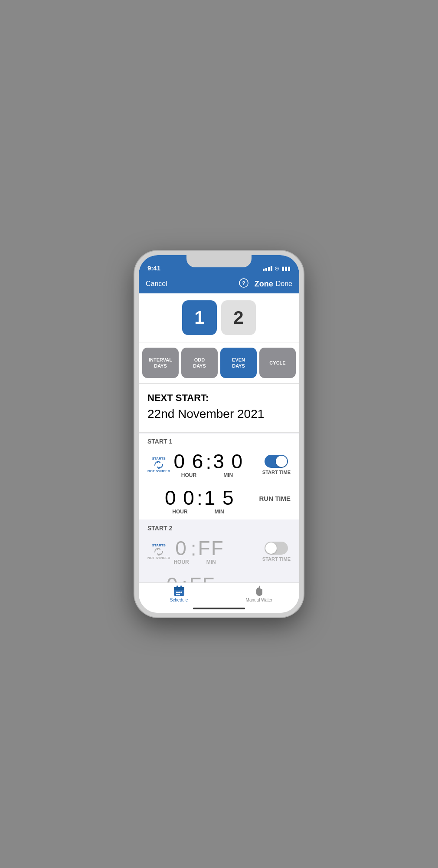 This screenshot has height=868, width=438. What do you see at coordinates (268, 268) in the screenshot?
I see `signal-icon` at bounding box center [268, 268].